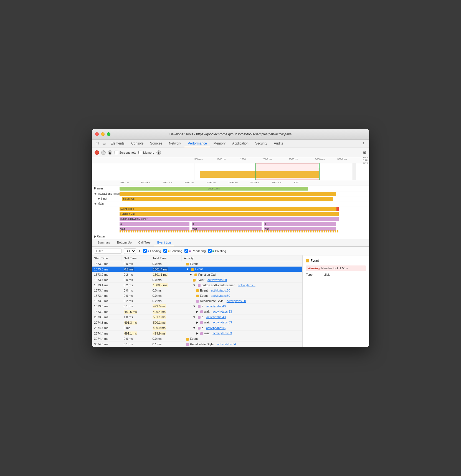 This screenshot has width=461, height=476. Describe the element at coordinates (103, 153) in the screenshot. I see `refresh-button: ↺` at that location.